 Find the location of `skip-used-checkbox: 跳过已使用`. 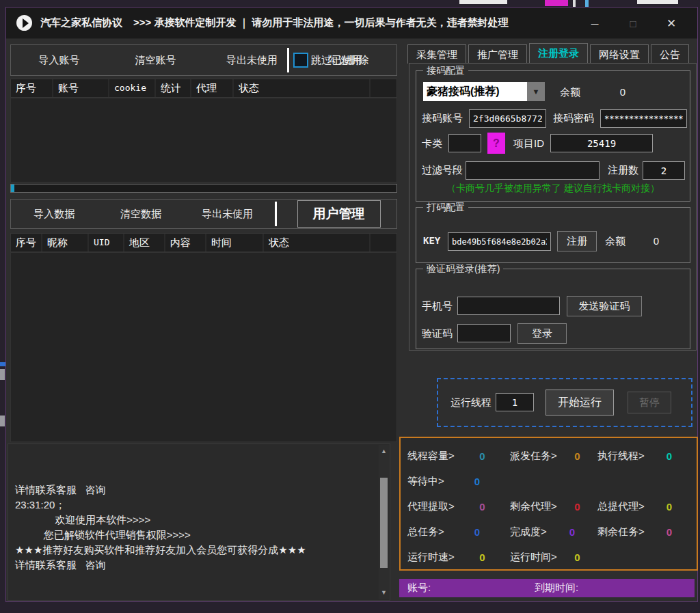

skip-used-checkbox: 跳过已使用 is located at coordinates (345, 60).